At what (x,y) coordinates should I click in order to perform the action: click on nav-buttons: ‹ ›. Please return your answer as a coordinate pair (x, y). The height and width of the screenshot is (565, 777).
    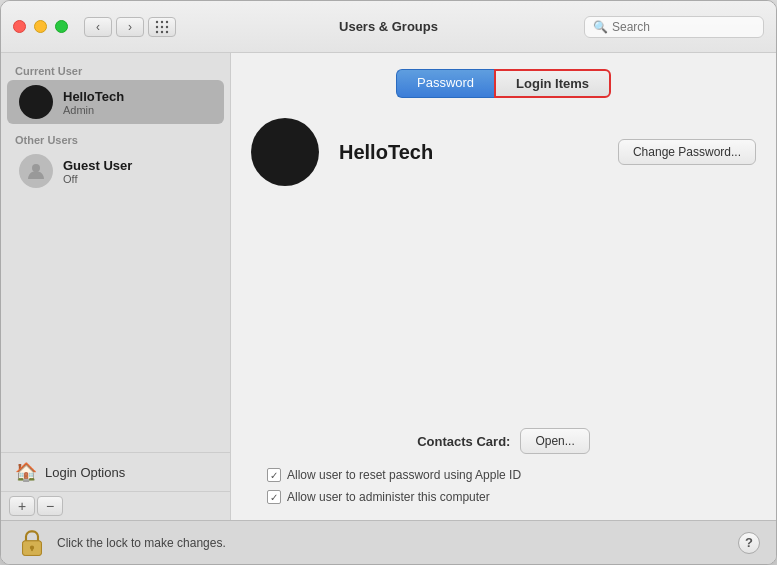
    Looking at the image, I should click on (114, 27).